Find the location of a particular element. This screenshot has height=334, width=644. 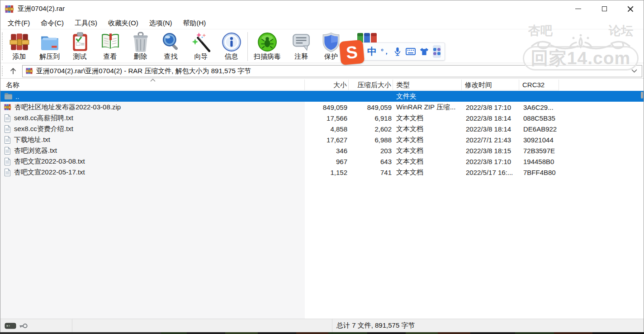

file-modified: 2022/7/1 21:43 is located at coordinates (490, 140).